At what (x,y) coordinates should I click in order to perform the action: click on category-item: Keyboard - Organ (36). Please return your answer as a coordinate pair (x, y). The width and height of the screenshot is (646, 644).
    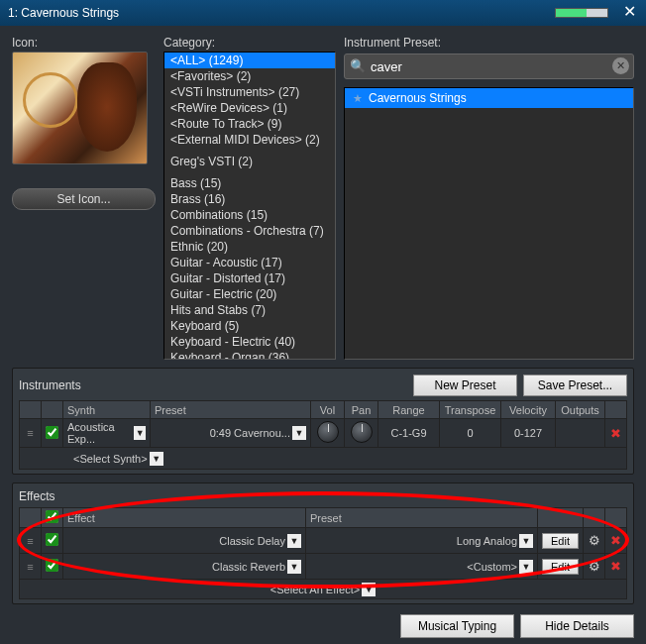
    Looking at the image, I should click on (250, 355).